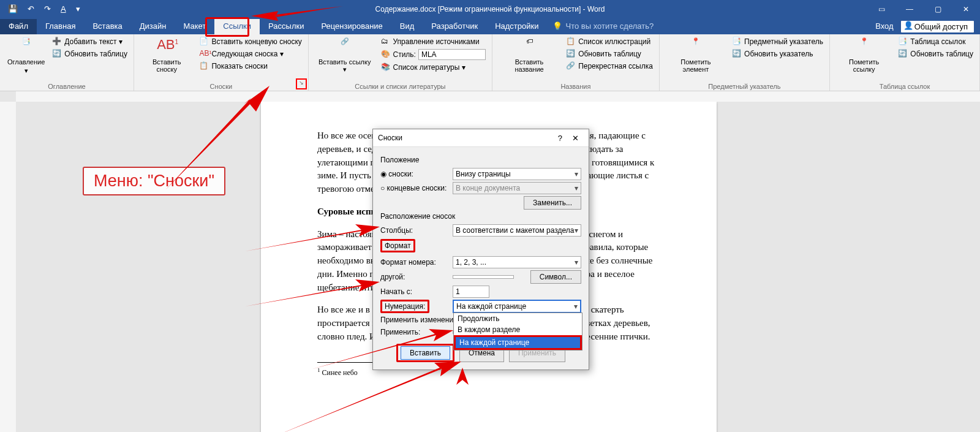 Image resolution: width=980 pixels, height=432 pixels. I want to click on insert-button: Вставить, so click(425, 353).